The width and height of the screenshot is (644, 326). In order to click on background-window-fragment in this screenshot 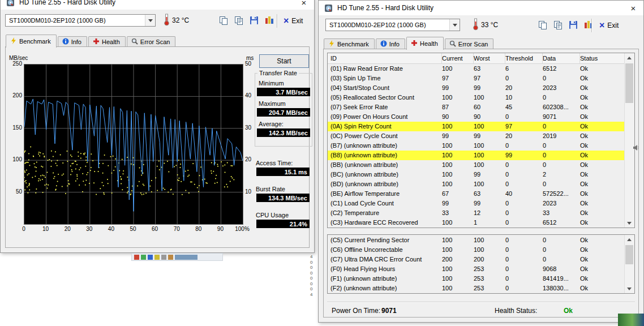, I will do `click(177, 257)`.